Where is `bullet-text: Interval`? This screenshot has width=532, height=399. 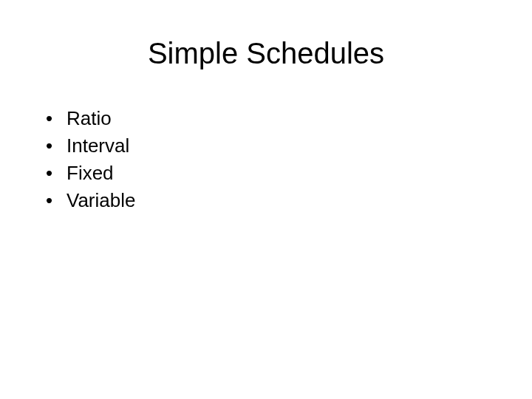
bullet-text: Interval is located at coordinates (98, 146).